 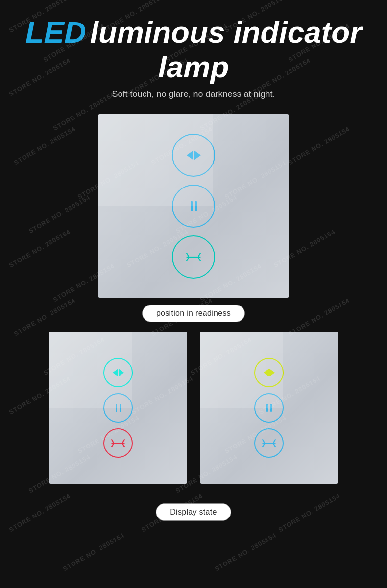 I want to click on right-pause-bar-r, so click(x=271, y=408).